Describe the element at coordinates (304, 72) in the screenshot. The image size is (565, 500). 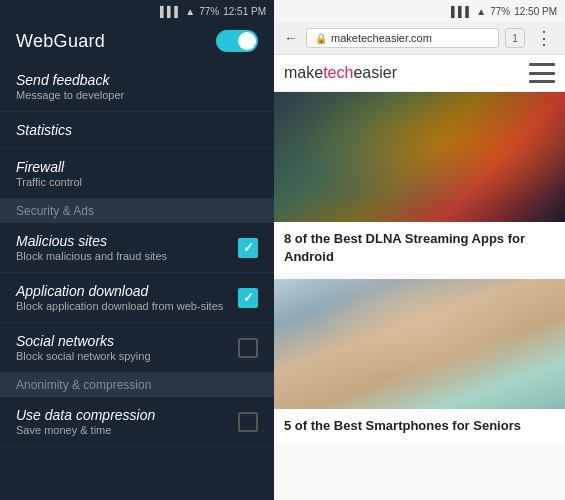
I see `logo-make: make` at that location.